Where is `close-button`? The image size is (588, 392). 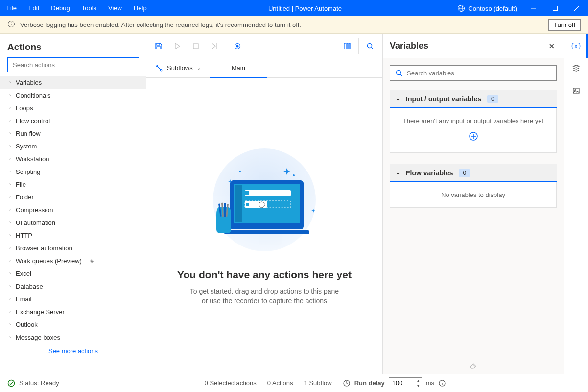
close-button is located at coordinates (577, 8).